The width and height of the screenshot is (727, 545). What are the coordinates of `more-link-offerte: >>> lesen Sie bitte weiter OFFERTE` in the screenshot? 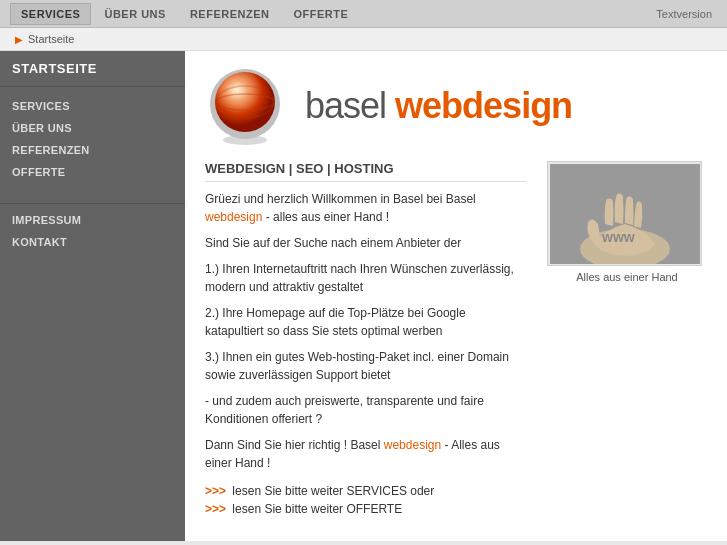 It's located at (366, 509).